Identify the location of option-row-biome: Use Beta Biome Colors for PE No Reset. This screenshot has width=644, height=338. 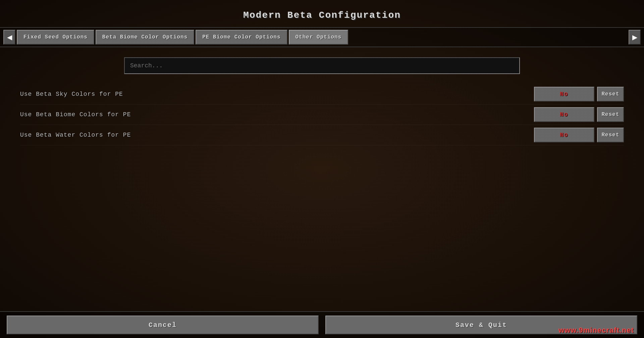
(322, 115).